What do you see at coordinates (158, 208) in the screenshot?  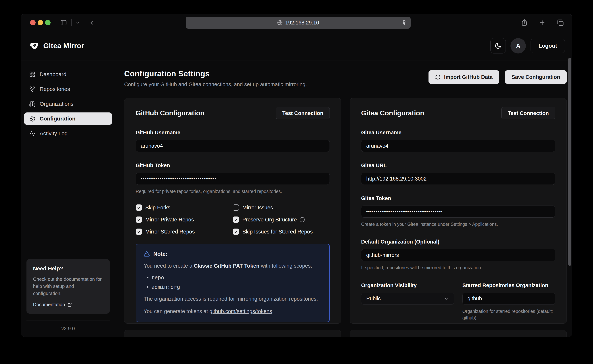 I see `checkbox-label: Skip Forks` at bounding box center [158, 208].